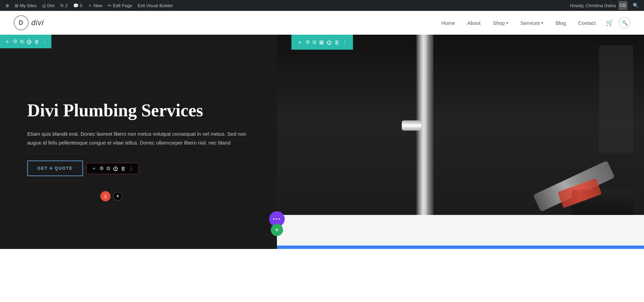 The height and width of the screenshot is (302, 644). Describe the element at coordinates (16, 5) in the screenshot. I see `sites-icon: ⊞` at that location.